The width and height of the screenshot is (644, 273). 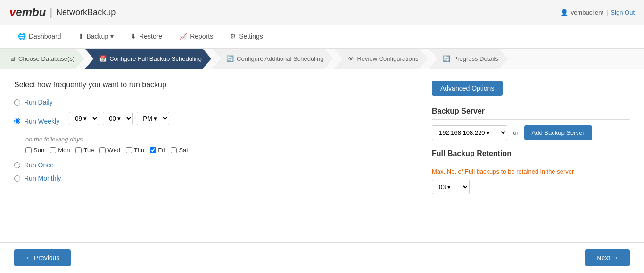 I want to click on days-label: on the following days., so click(x=219, y=140).